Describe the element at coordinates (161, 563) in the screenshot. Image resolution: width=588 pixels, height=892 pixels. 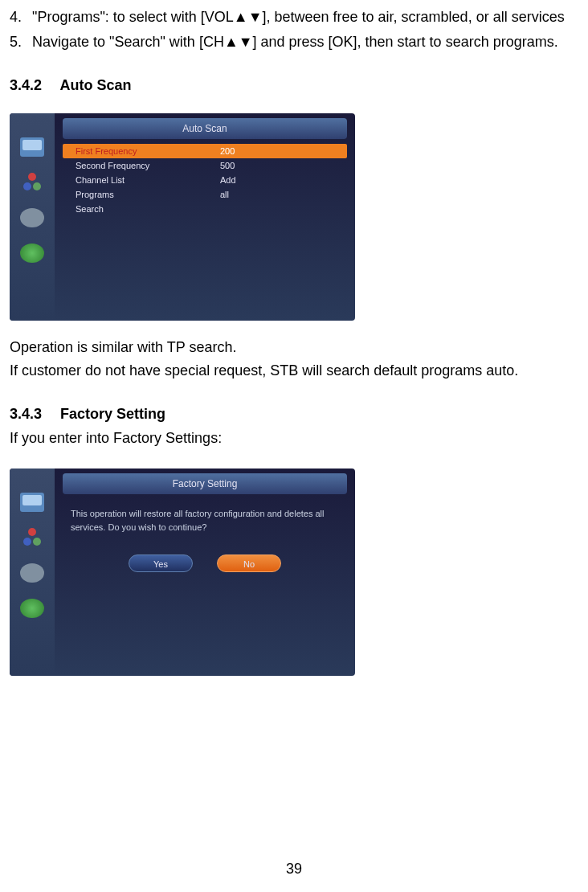
I see `yes-button: Yes` at that location.